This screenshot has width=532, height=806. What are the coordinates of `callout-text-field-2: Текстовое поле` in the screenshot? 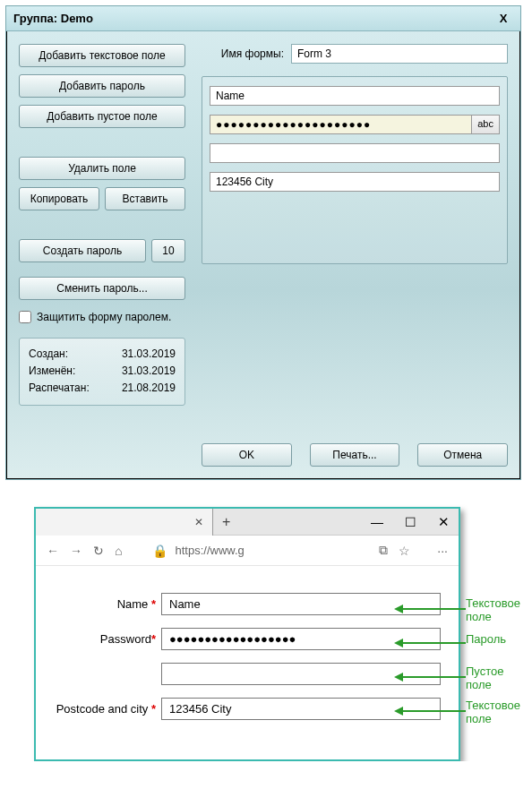 It's located at (493, 712).